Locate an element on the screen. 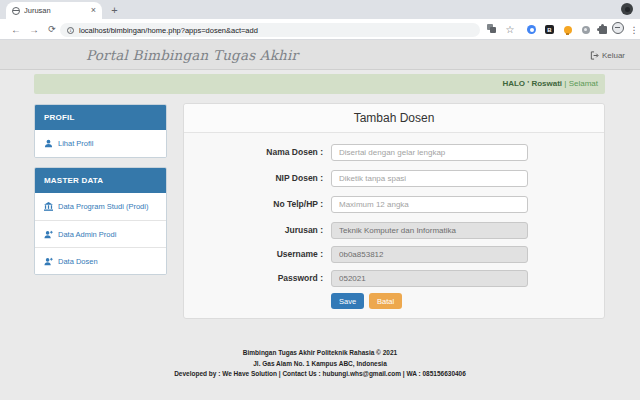 The width and height of the screenshot is (640, 400). sign-out-icon is located at coordinates (594, 56).